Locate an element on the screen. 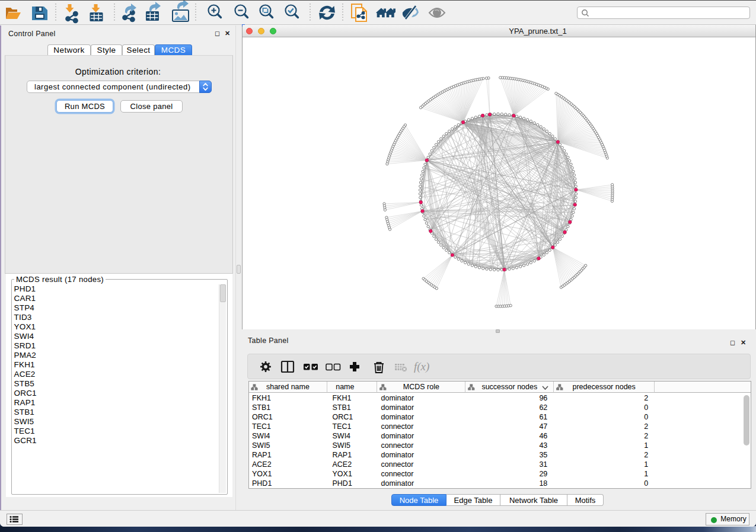 The height and width of the screenshot is (532, 756). svg-text: f(x) is located at coordinates (422, 367).